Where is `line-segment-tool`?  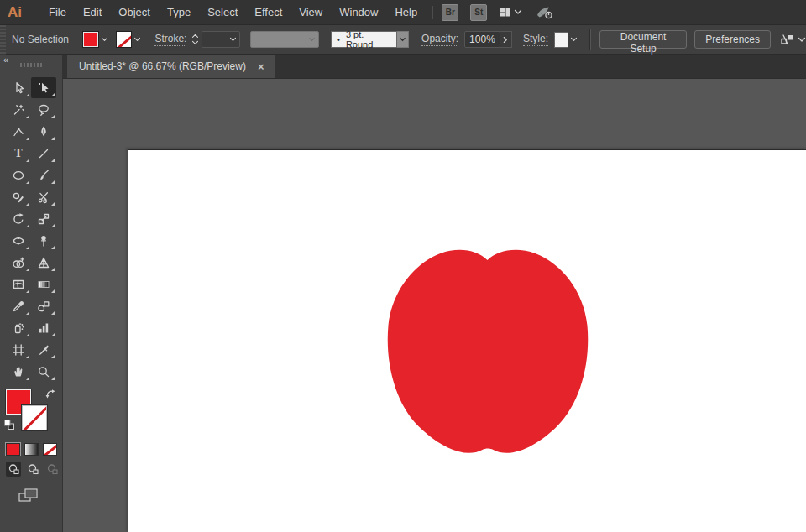
line-segment-tool is located at coordinates (44, 153).